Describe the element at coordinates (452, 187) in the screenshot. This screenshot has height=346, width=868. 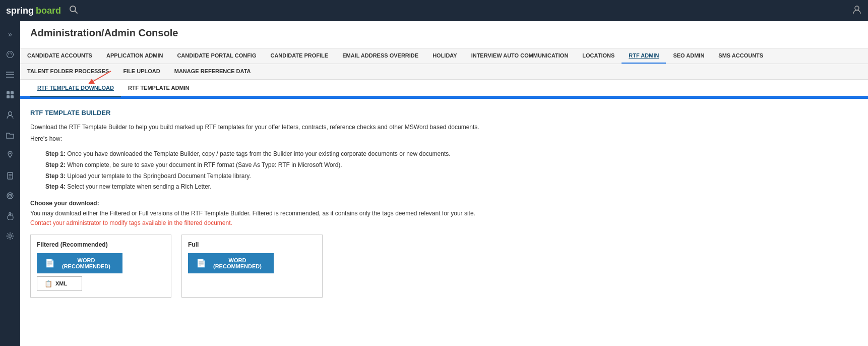
I see `step-4: Step 4: Select your new template when se…` at that location.